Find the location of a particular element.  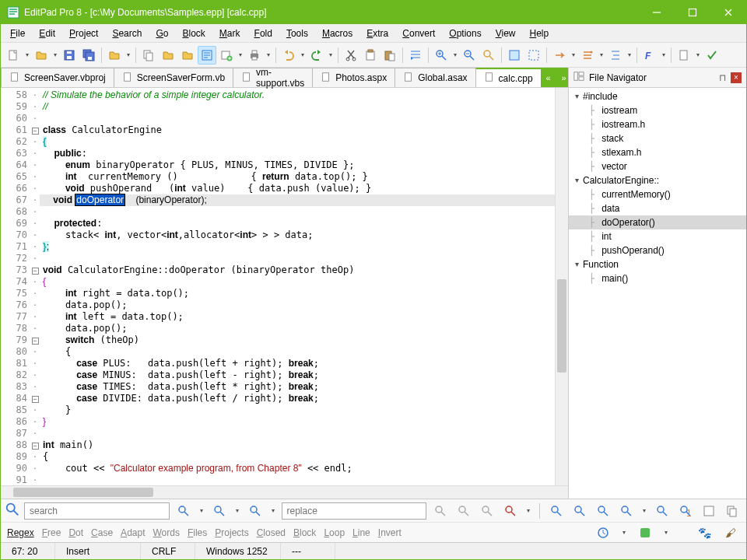

tool3-button is located at coordinates (615, 55).